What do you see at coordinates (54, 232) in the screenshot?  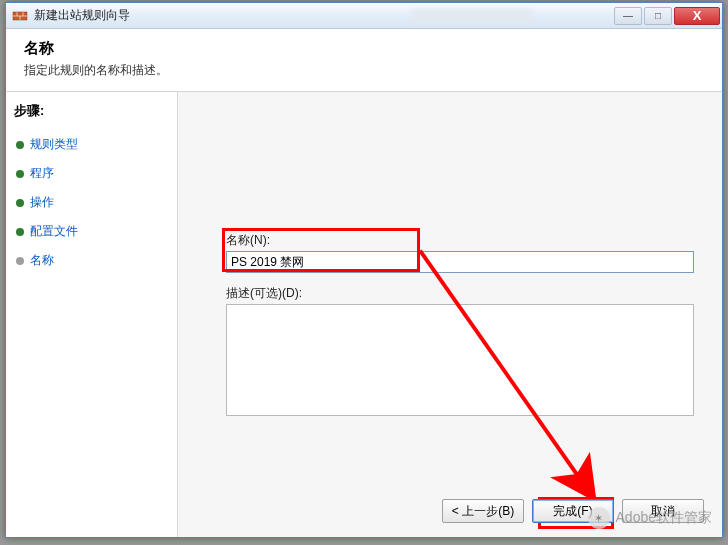 I see `step-label: 配置文件` at bounding box center [54, 232].